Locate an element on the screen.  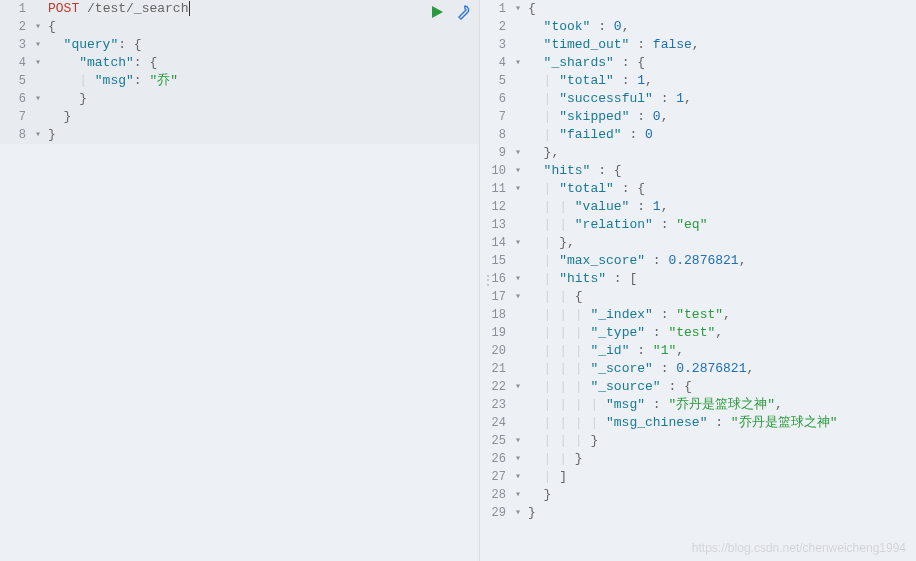
request-editor: 1POST /test/_search2▾{3▾ "query": {4▾ "m… is located at coordinates (240, 72).